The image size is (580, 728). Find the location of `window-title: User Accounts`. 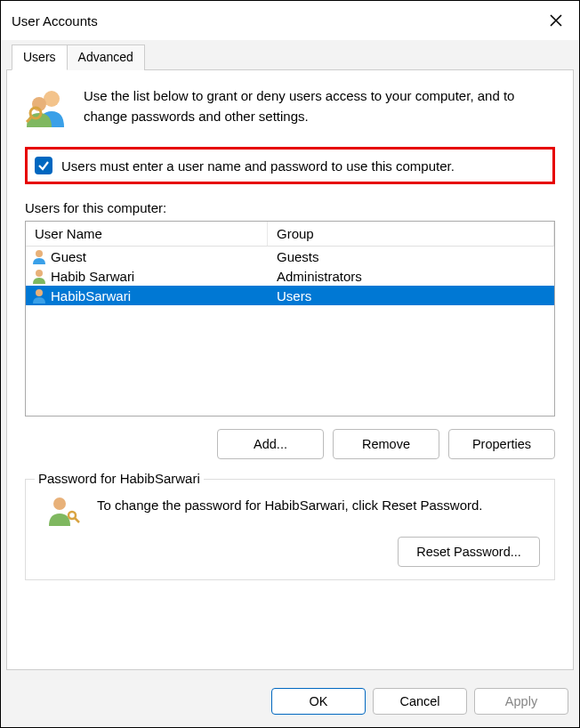

window-title: User Accounts is located at coordinates (55, 21).